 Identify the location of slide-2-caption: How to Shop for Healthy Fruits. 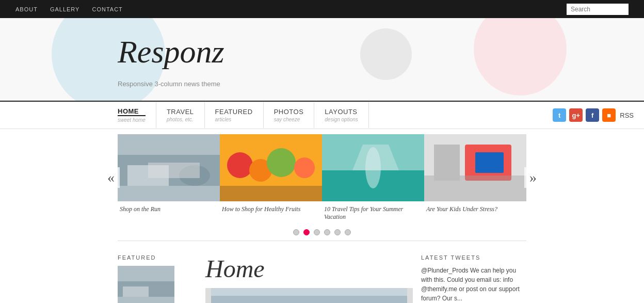
(271, 210).